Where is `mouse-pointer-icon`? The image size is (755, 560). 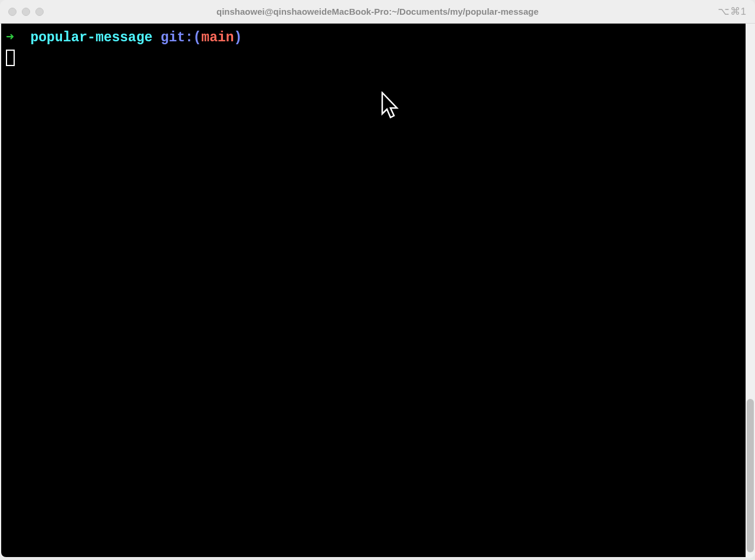
mouse-pointer-icon is located at coordinates (390, 106).